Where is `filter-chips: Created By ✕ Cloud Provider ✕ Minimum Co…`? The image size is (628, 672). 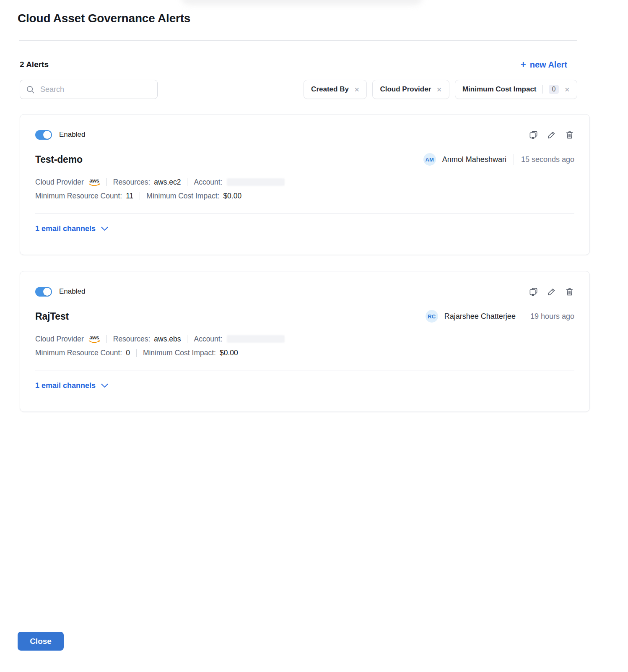 filter-chips: Created By ✕ Cloud Provider ✕ Minimum Co… is located at coordinates (440, 89).